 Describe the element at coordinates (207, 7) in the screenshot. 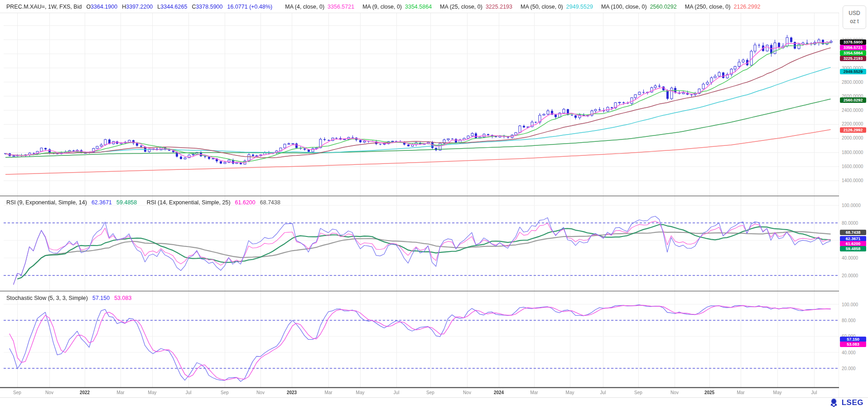

I see `ohlc-close: C3378.5900` at that location.